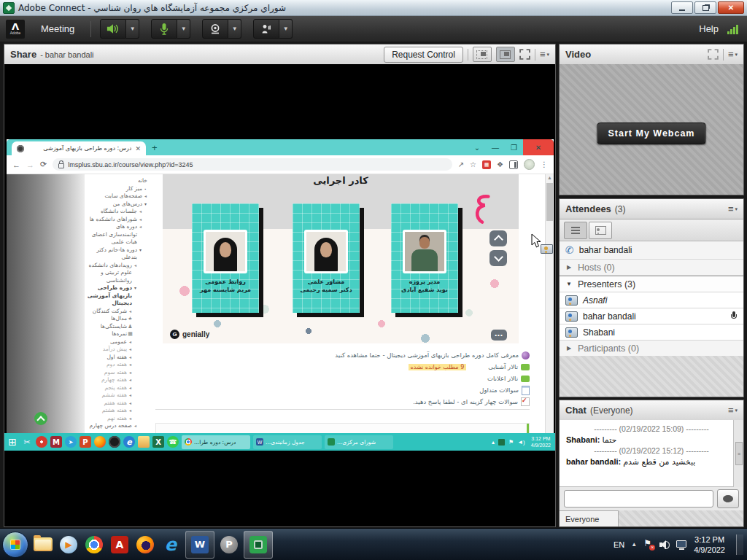  I want to click on word-window-button: Wجدول زمانبندی..., so click(287, 442).